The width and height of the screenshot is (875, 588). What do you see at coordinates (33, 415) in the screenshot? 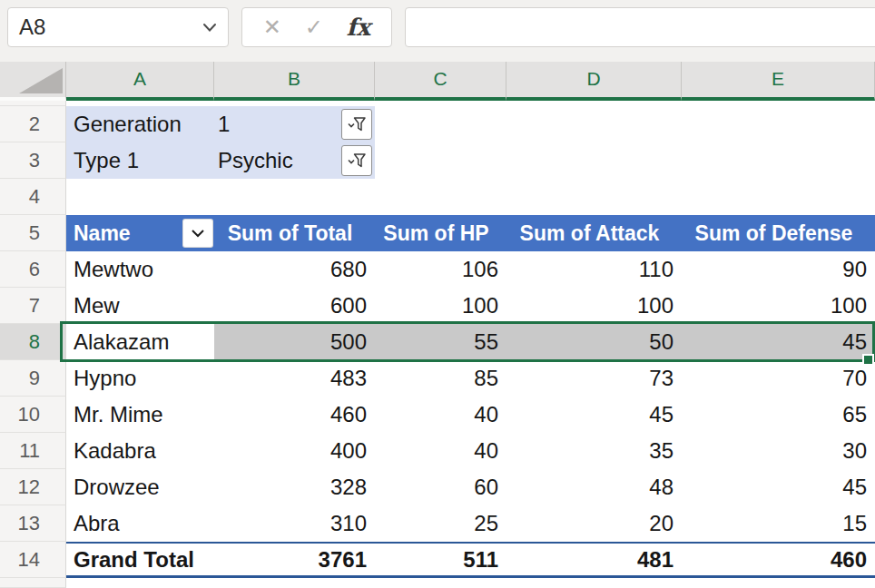
I see `row-header-10: 10` at bounding box center [33, 415].